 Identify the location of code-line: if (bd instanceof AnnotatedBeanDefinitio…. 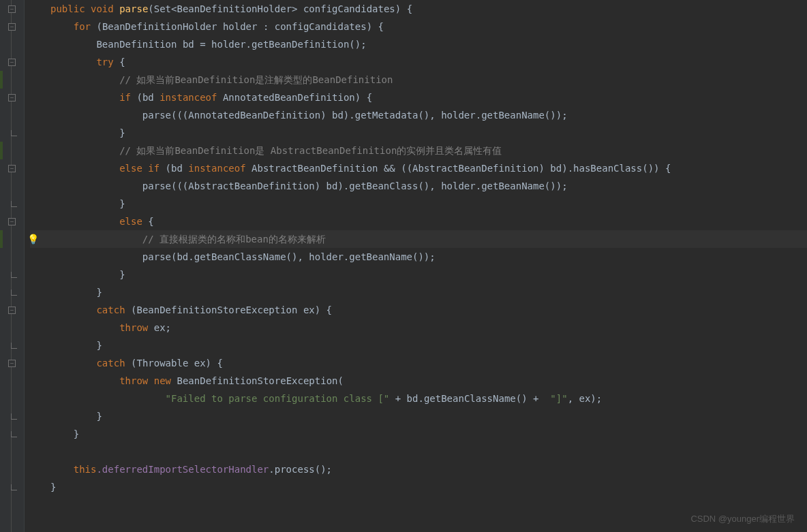
(418, 97).